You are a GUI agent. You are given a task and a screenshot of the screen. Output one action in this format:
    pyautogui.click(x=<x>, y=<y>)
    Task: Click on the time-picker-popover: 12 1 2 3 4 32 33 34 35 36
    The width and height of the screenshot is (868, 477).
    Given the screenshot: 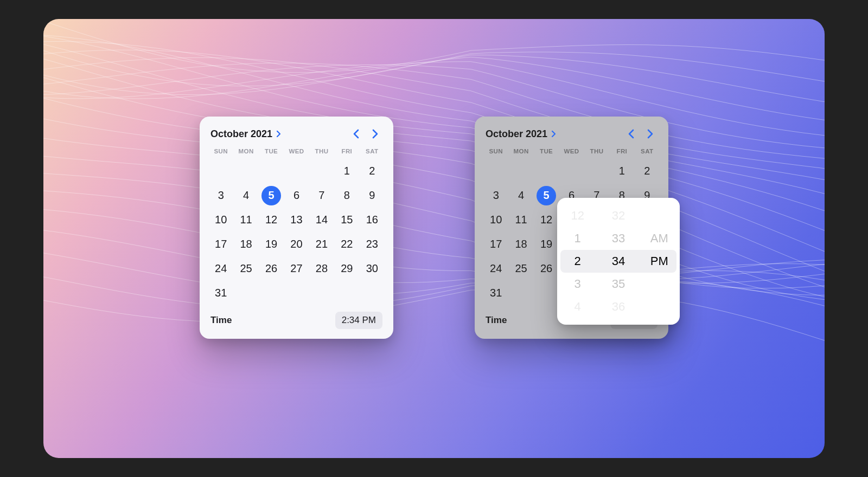 What is the action you would take?
    pyautogui.click(x=618, y=261)
    